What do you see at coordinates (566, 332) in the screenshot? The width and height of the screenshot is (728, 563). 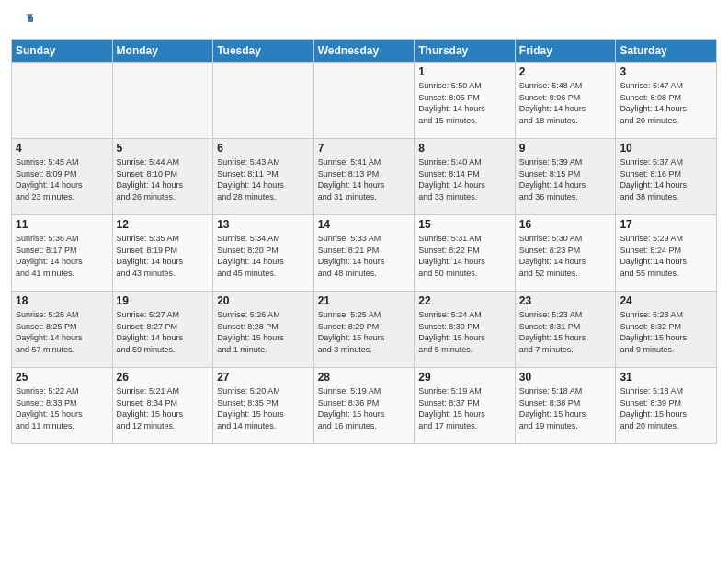 I see `day-info: Sunrise: 5:23 AM Sunset: 8:31 PM Dayligh…` at bounding box center [566, 332].